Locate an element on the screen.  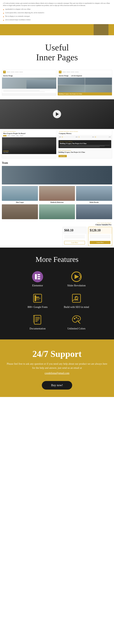
meet-image-area: Learn More → is located at coordinates (29, 146).